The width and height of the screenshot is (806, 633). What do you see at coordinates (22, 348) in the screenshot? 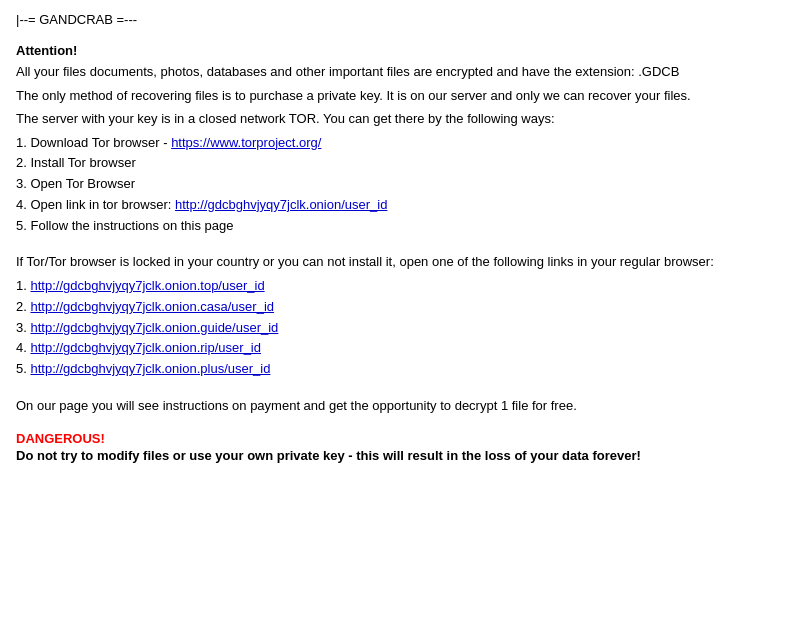
I see `alt-link-4-number: 4.` at bounding box center [22, 348].